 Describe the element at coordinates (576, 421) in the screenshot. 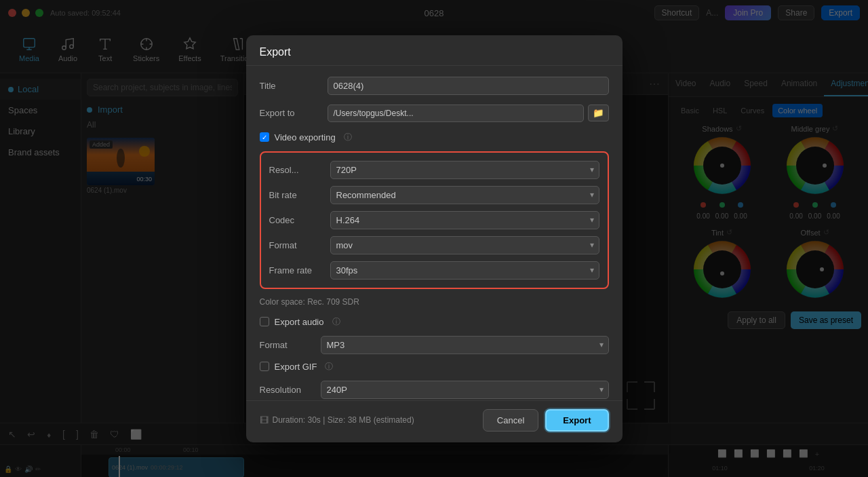

I see `export-button: Export` at that location.